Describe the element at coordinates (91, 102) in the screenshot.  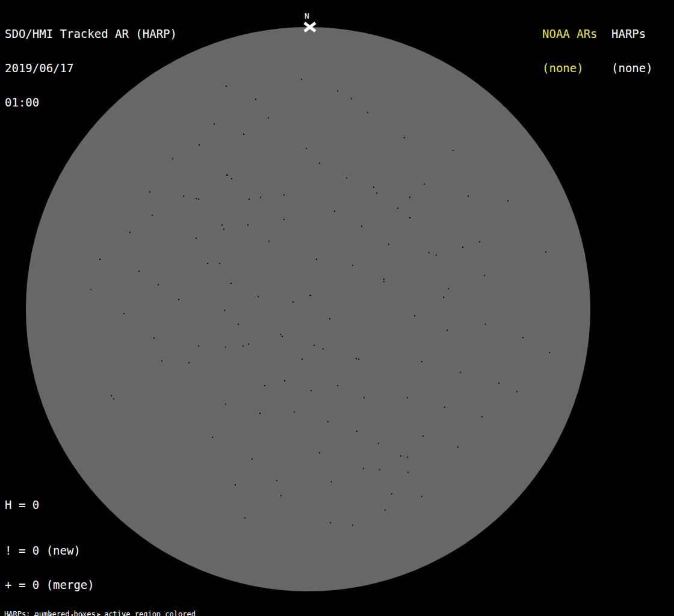
I see `frame-time: 01:00` at that location.